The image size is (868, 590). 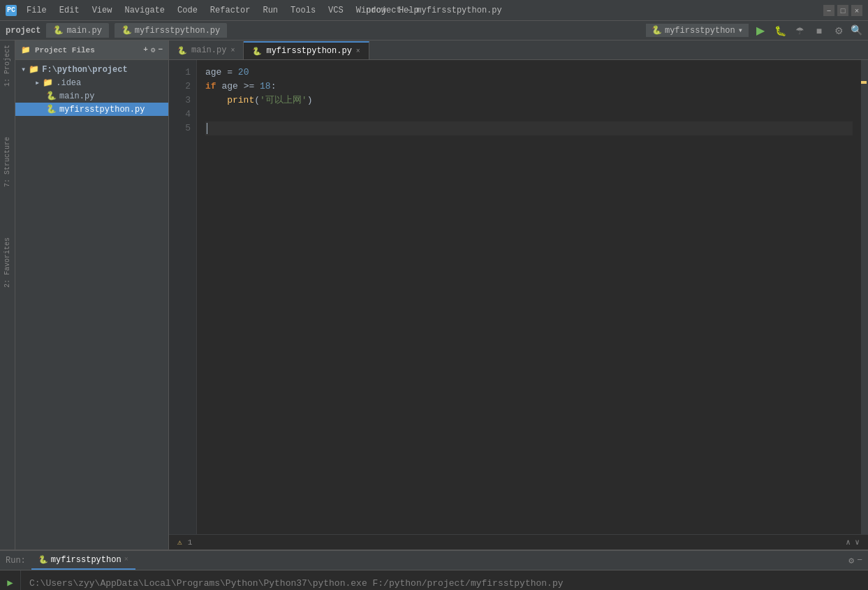 I want to click on run-config-name: myfirsstpython, so click(x=700, y=31).